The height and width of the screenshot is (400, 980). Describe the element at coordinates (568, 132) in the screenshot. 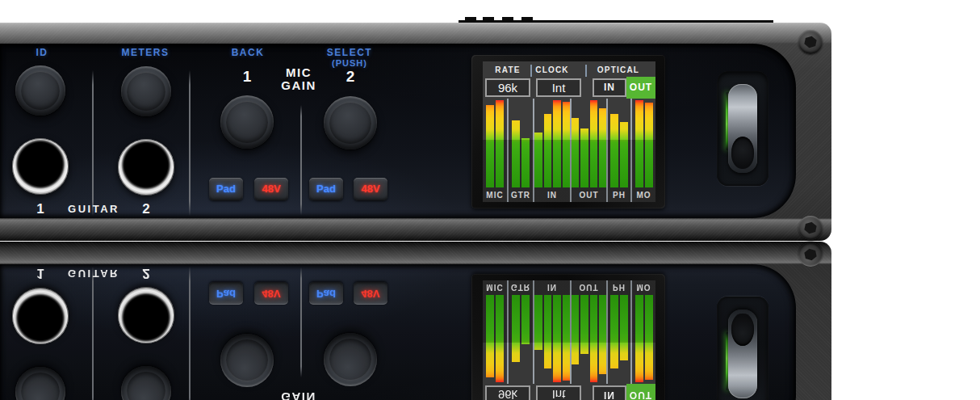

I see `lcd-display-bezel: RATE CLOCK OPTICAL 96k Int IN OUT MICGTR…` at that location.